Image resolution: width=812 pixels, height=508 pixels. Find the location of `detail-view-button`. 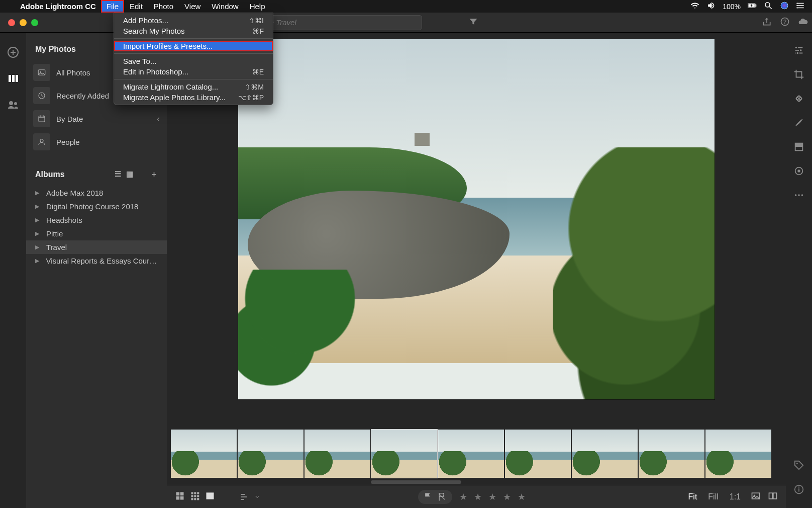

detail-view-button is located at coordinates (210, 497).